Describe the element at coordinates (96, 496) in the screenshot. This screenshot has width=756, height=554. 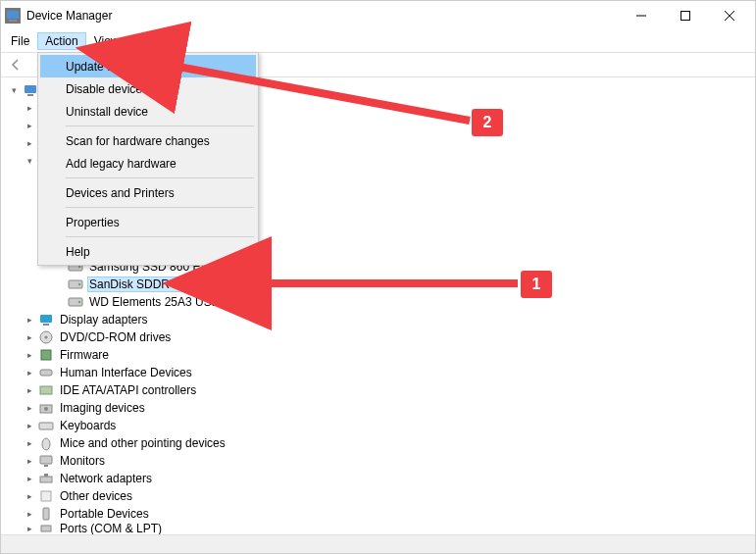
I see `tree-node-label: Other devices` at that location.